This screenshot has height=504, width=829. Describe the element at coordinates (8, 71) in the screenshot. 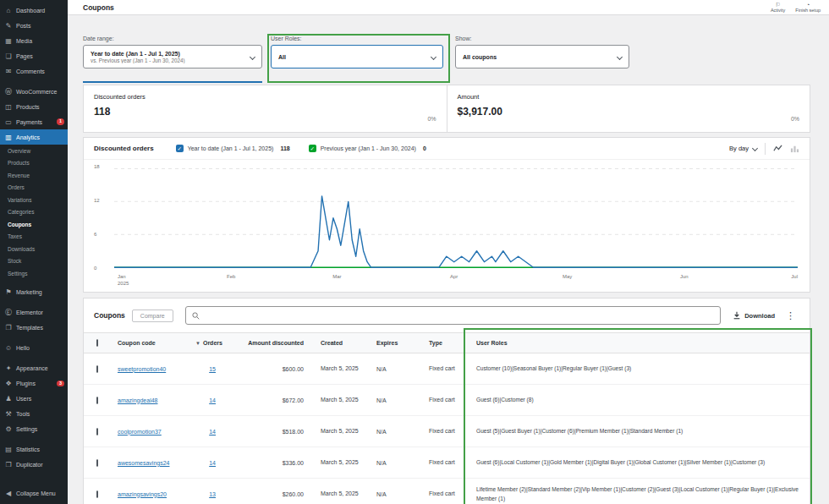

I see `comments-icon: ✉` at that location.